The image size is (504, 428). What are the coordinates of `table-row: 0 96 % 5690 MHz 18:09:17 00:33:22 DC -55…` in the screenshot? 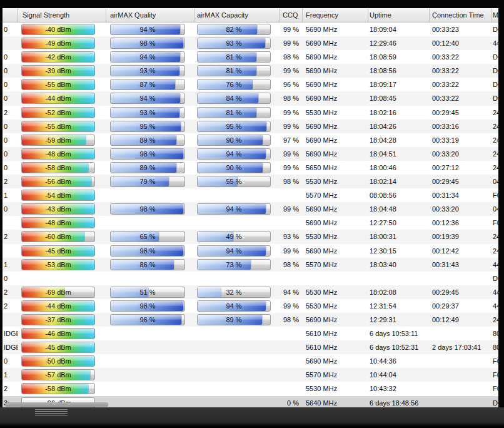 It's located at (250, 84).